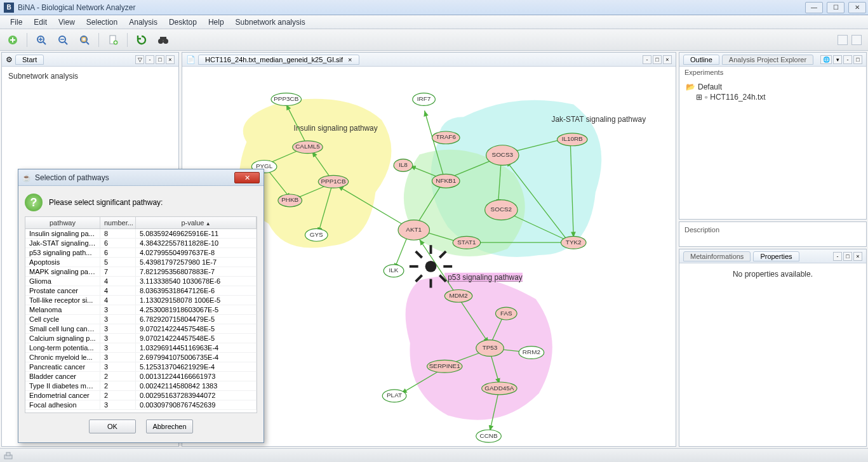 This screenshot has height=462, width=868. I want to click on menu-subnetwork-analysis: Subnetwork analysis, so click(270, 22).